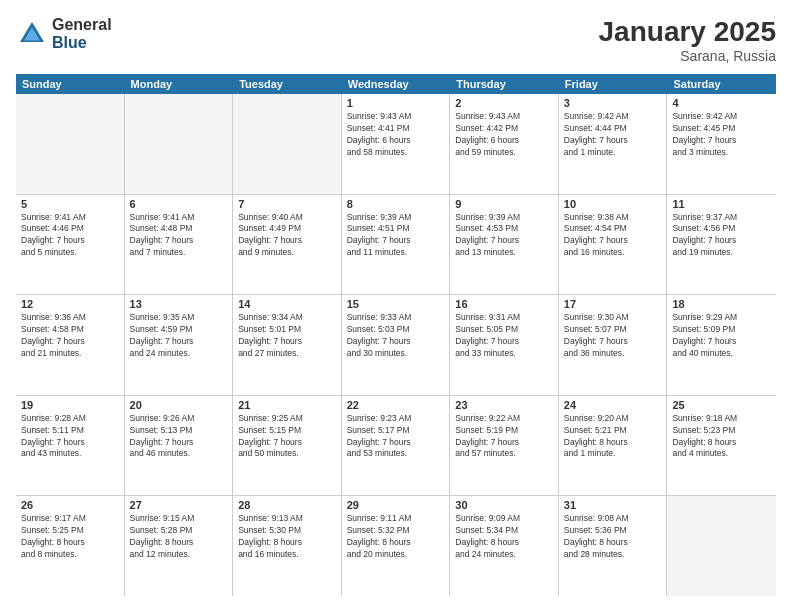  Describe the element at coordinates (504, 236) in the screenshot. I see `day-info: Sunrise: 9:39 AM Sunset: 4:53 PM Dayligh…` at that location.